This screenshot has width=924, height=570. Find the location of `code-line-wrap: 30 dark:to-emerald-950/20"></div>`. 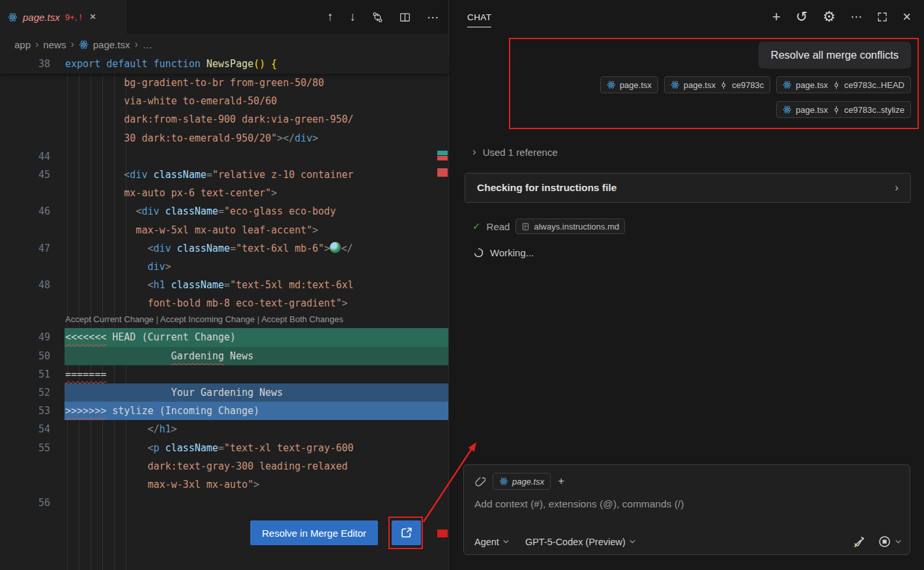

code-line-wrap: 30 dark:to-emerald-950/20"></div> is located at coordinates (224, 138).